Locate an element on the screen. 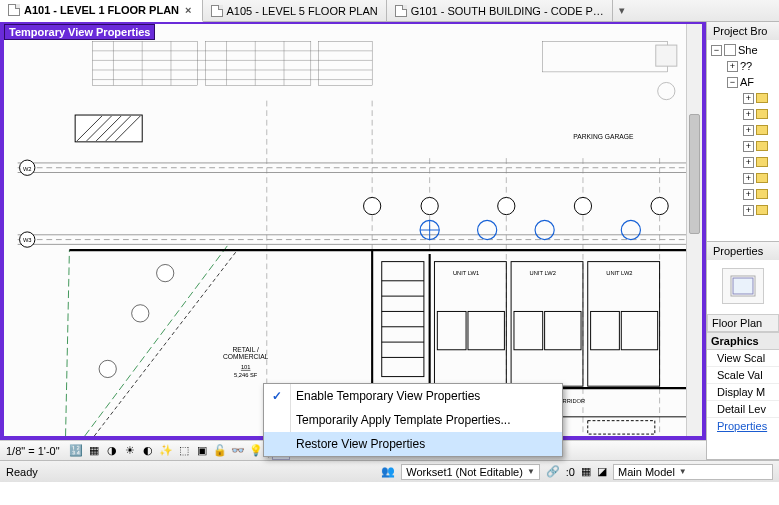  tab-g101: G101 - SOUTH BUILDING - CODE P… is located at coordinates (500, 10).